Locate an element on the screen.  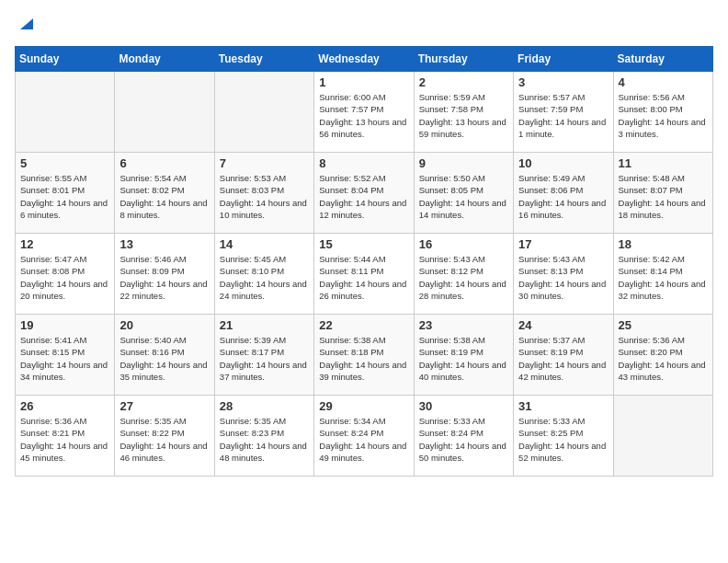
day-number: 18 is located at coordinates (664, 245).